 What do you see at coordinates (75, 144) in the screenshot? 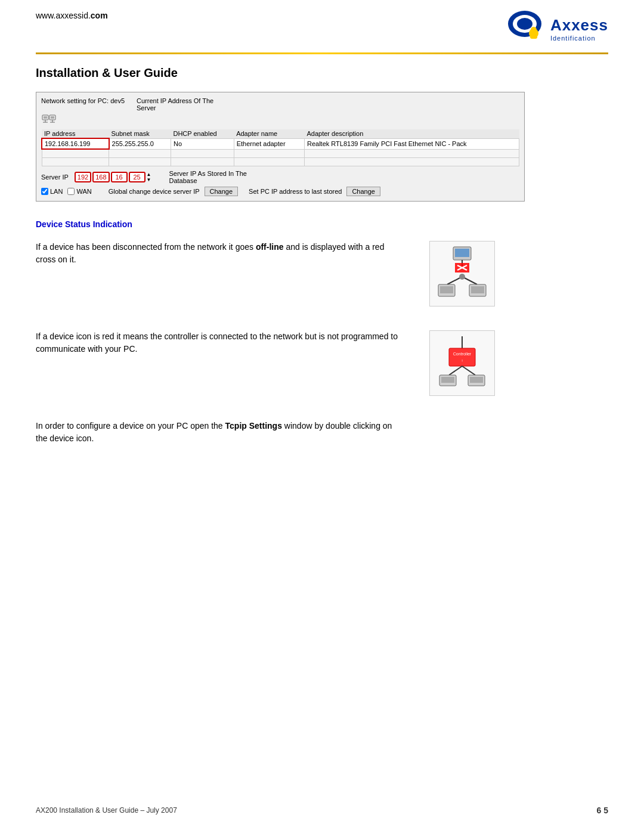
I see `ip-address-cell: 192.168.16.199` at bounding box center [75, 144].